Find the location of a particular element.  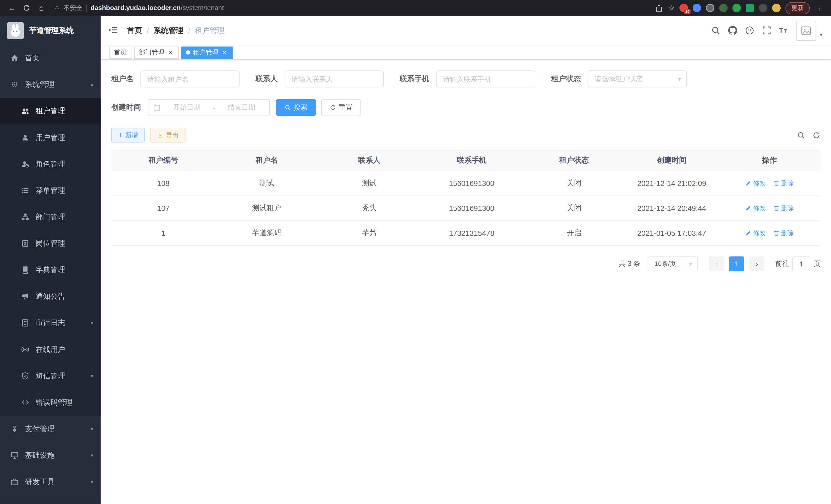

goto-page-input is located at coordinates (801, 264).